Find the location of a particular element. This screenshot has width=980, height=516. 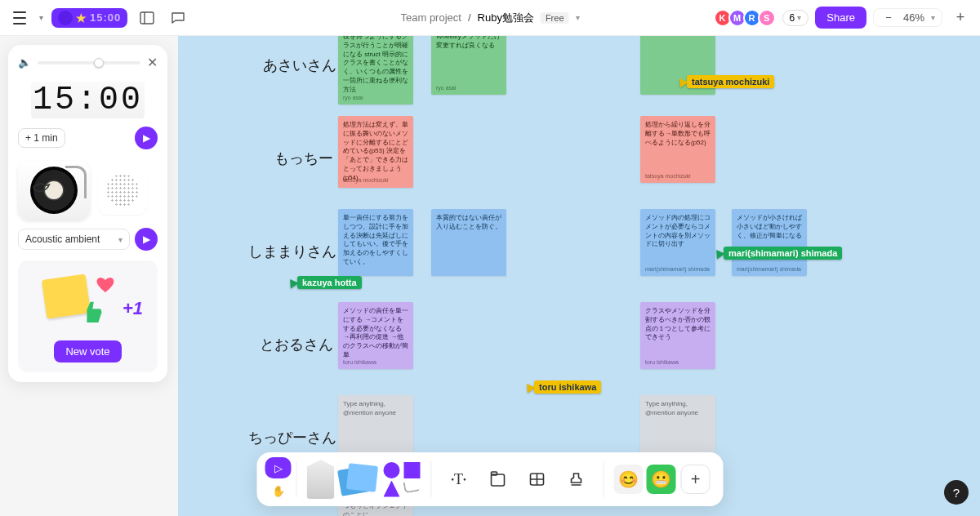

row-label: あさいさん is located at coordinates (300, 65).